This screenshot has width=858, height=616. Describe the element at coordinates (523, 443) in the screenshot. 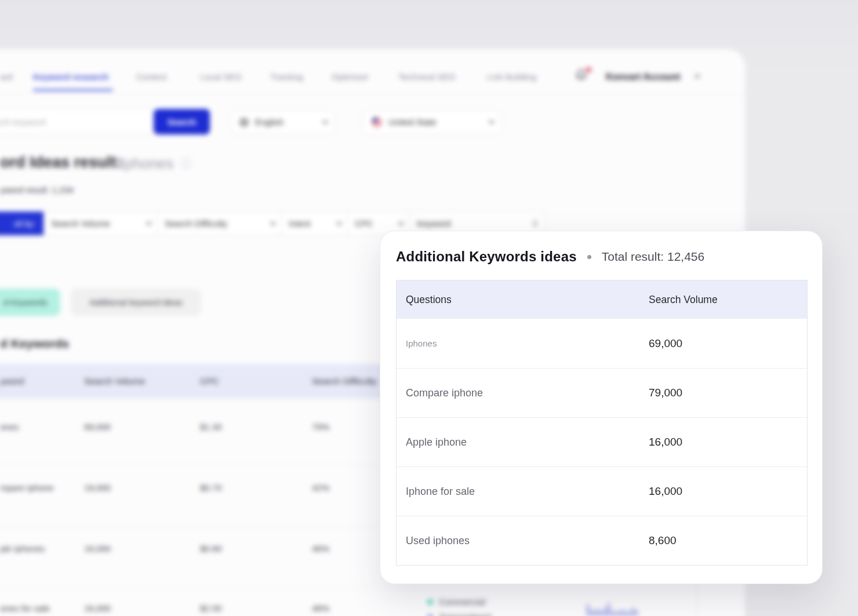

I see `cell-question: Apple iphone` at that location.